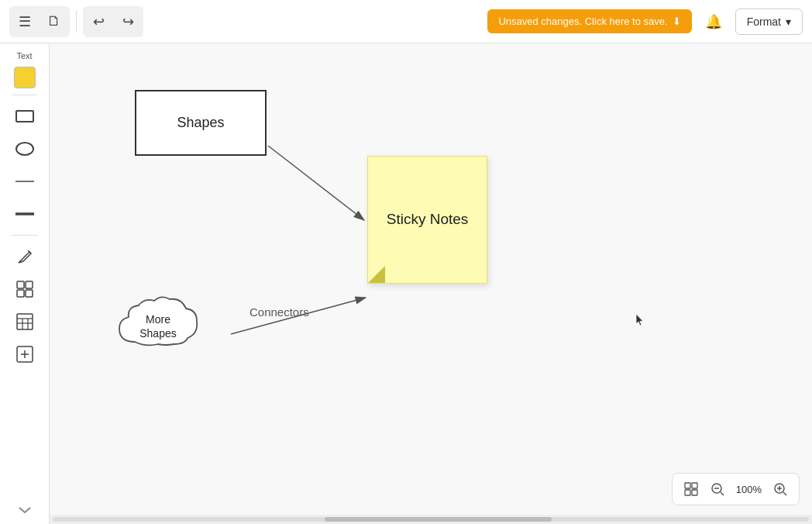 This screenshot has width=812, height=524. Describe the element at coordinates (279, 312) in the screenshot. I see `connectors-text: Connectors` at that location.